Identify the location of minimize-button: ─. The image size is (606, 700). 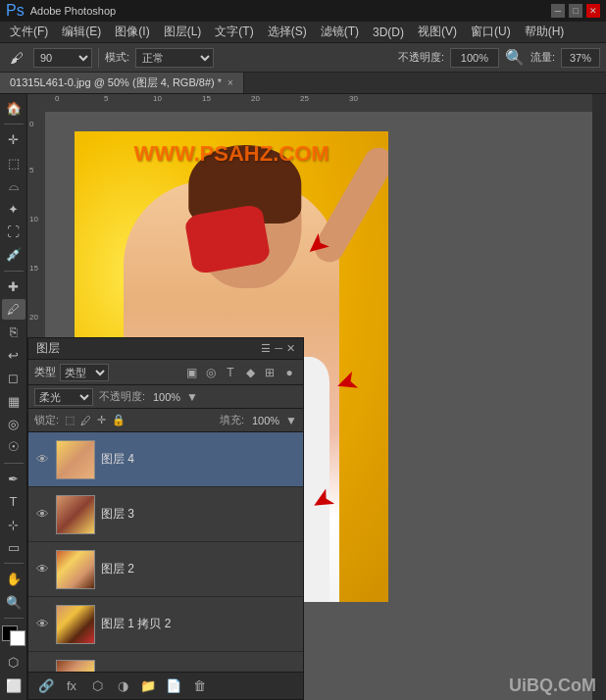
(558, 11).